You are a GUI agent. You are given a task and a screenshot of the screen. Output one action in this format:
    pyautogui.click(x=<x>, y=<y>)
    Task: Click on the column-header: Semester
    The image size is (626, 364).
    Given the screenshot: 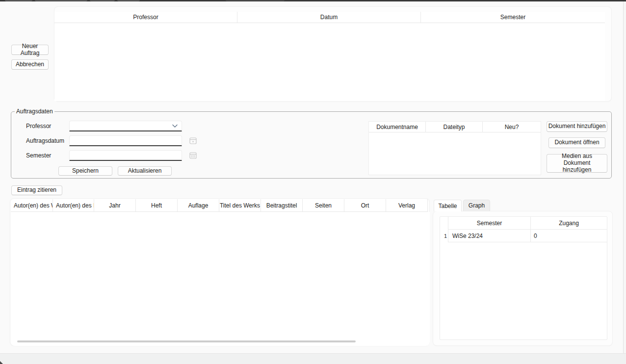 What is the action you would take?
    pyautogui.click(x=513, y=17)
    